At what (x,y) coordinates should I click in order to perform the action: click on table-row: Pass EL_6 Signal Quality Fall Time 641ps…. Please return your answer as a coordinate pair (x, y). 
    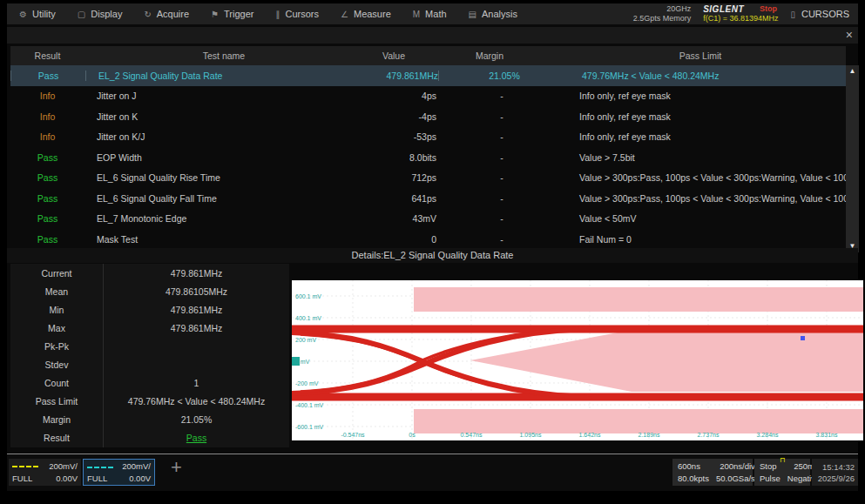
    Looking at the image, I should click on (429, 198).